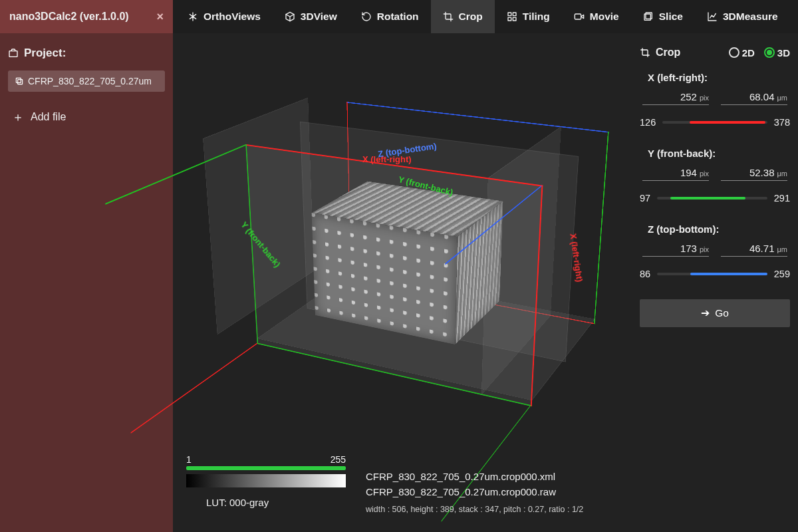  Describe the element at coordinates (189, 460) in the screenshot. I see `lut-min: 1` at that location.